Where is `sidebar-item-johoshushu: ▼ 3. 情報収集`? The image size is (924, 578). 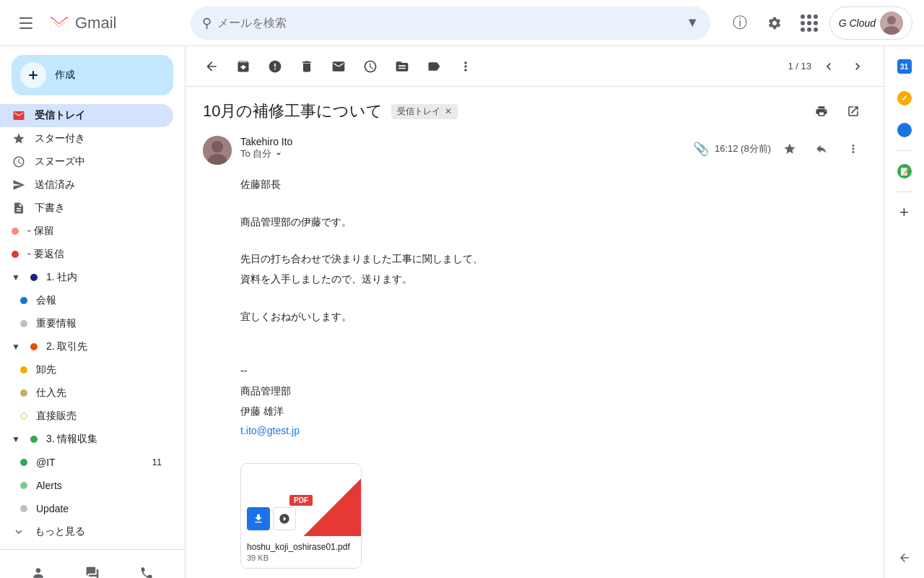 sidebar-item-johoshushu: ▼ 3. 情報収集 is located at coordinates (87, 439).